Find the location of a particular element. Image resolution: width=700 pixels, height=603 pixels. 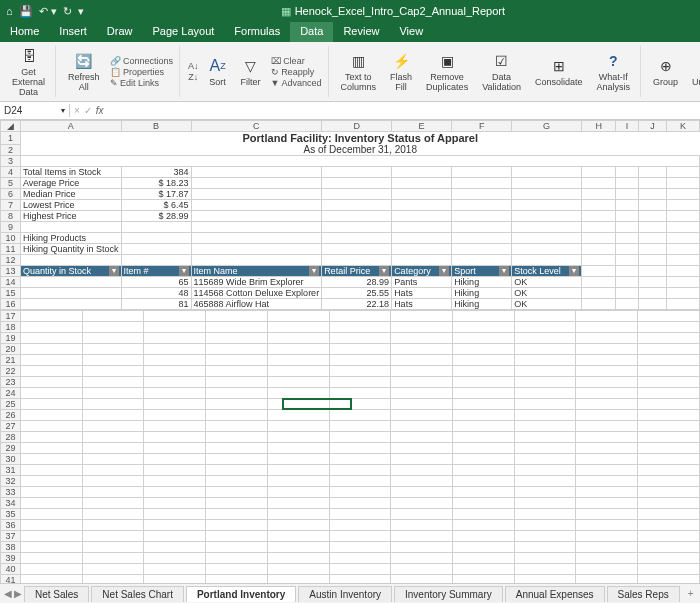

cell: Hats is located at coordinates (422, 294).